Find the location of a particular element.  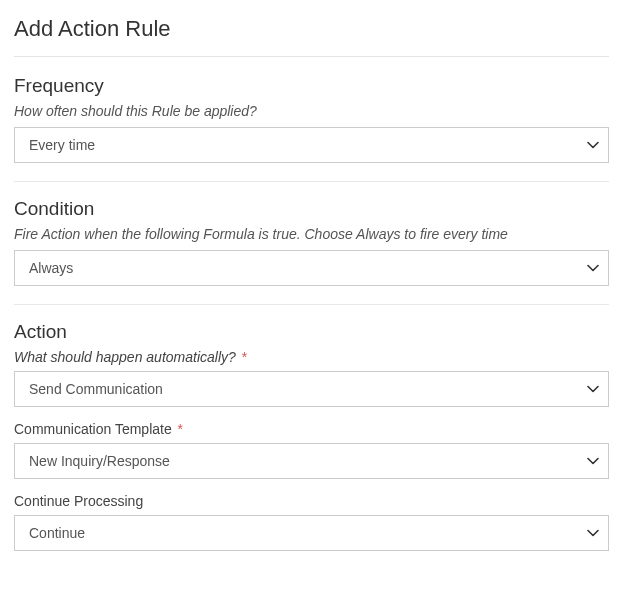

communication-template-label: Communication Template * is located at coordinates (312, 429).